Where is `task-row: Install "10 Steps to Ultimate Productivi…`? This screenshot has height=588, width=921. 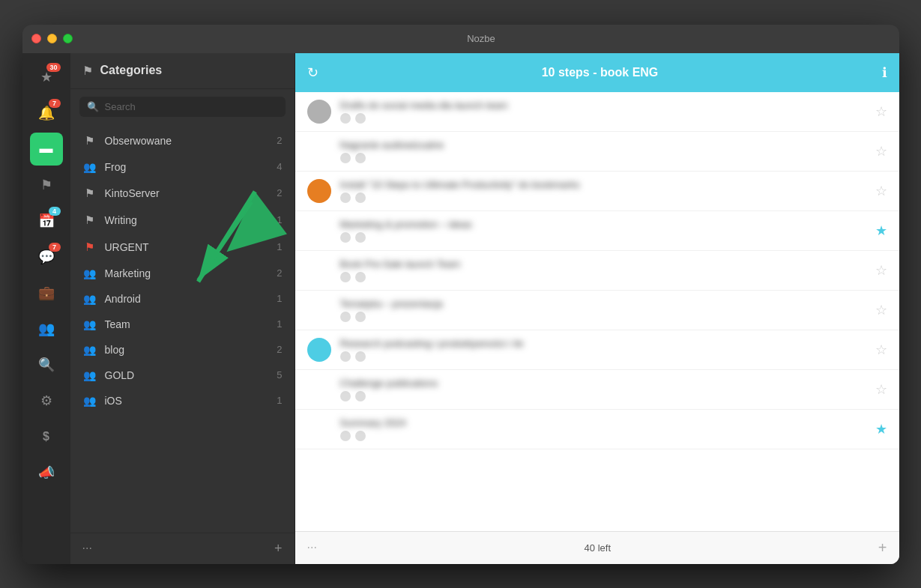
task-row: Install "10 Steps to Ultimate Productivi… is located at coordinates (597, 192).